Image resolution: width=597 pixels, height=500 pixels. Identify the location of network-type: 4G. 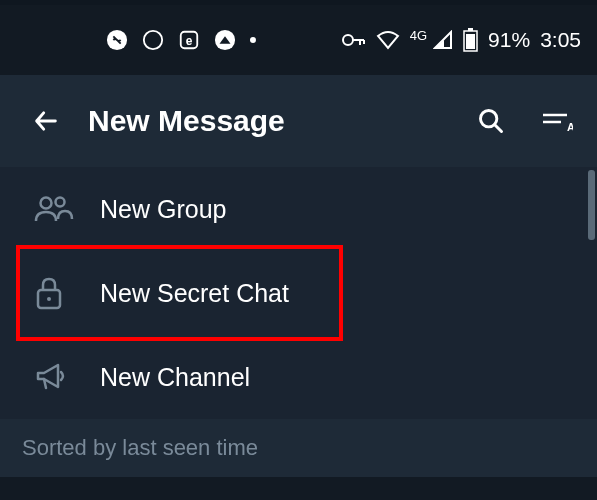
(418, 36).